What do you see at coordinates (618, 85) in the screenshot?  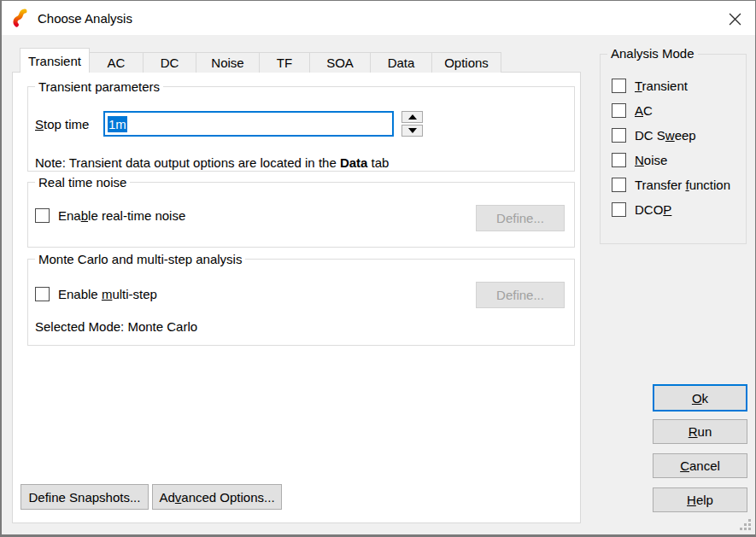 I see `transient-checkbox` at bounding box center [618, 85].